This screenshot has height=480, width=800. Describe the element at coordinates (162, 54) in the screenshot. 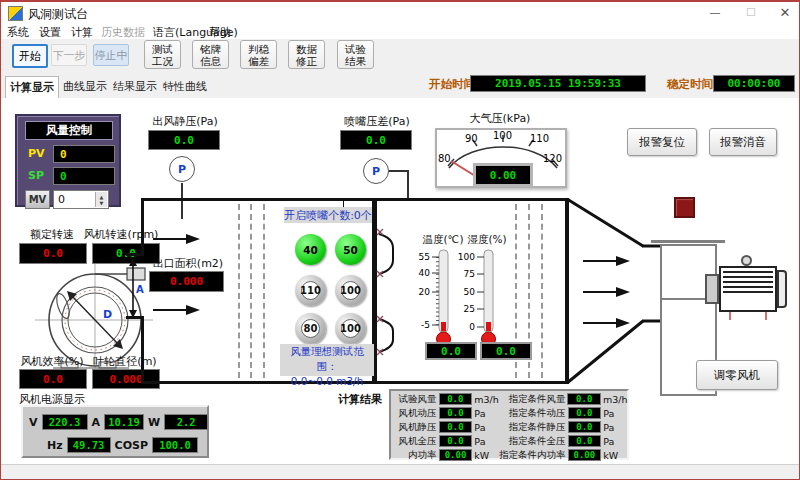

I see `tool-test-condition: 测试工况` at that location.